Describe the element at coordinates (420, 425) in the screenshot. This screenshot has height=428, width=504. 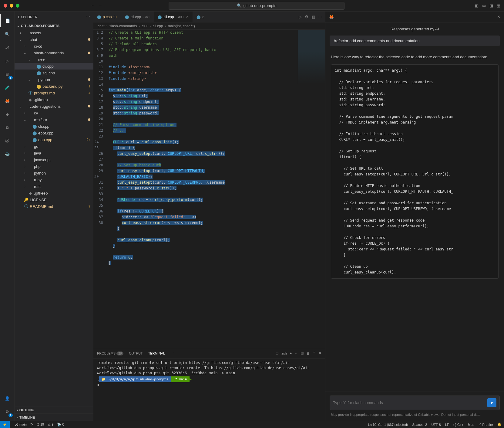
I see `indent-setting: Spaces: 2` at that location.